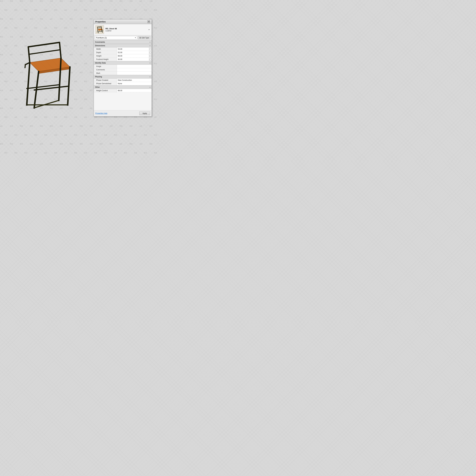 This screenshot has width=476, height=476. Describe the element at coordinates (115, 38) in the screenshot. I see `type-select-label: Furniture (1)` at that location.